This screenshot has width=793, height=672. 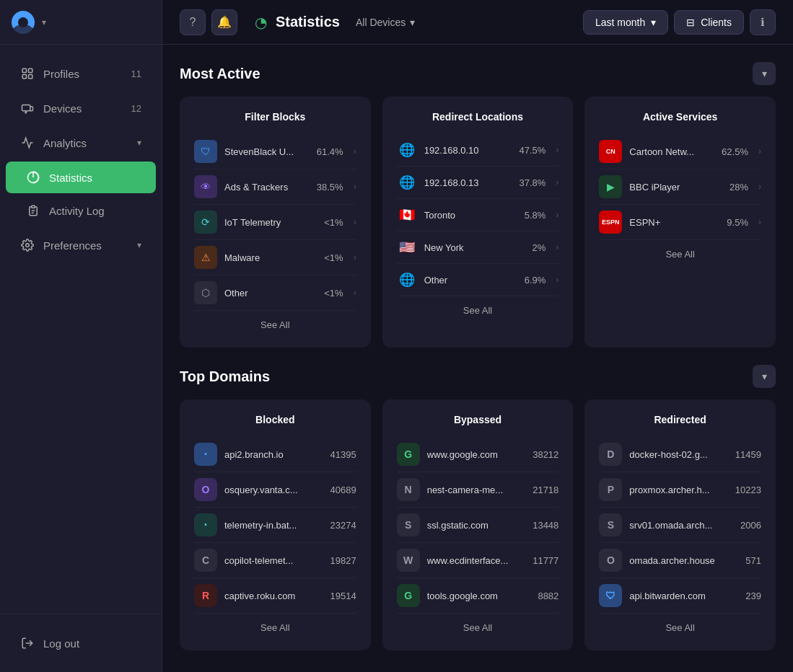 I want to click on redirected-see-all: See All, so click(x=680, y=624).